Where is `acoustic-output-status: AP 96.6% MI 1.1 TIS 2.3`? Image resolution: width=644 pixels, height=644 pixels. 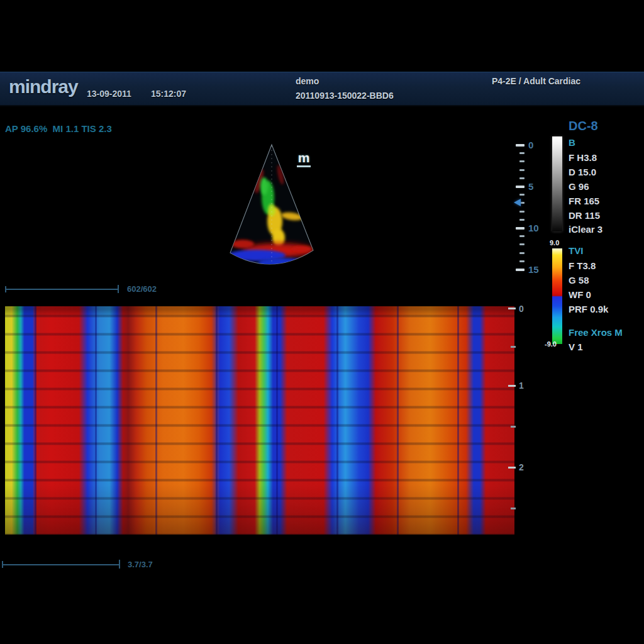
acoustic-output-status: AP 96.6% MI 1.1 TIS 2.3 is located at coordinates (58, 128).